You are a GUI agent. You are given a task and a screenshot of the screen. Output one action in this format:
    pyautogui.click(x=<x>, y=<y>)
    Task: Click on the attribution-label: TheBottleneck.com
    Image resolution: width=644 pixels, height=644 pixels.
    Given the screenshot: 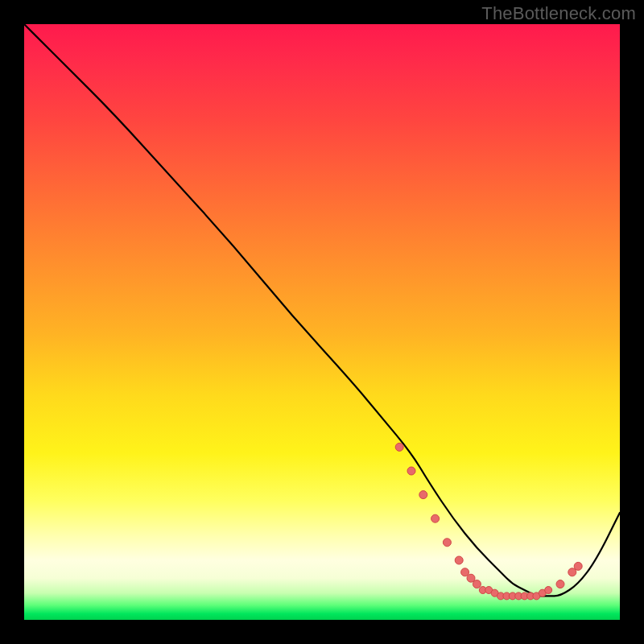 What is the action you would take?
    pyautogui.click(x=559, y=14)
    